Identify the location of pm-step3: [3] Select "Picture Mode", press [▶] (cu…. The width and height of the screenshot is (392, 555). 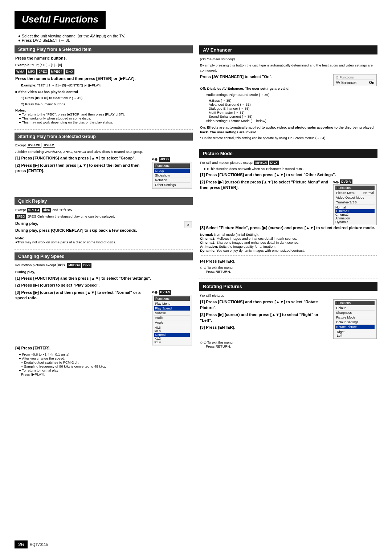
(288, 228).